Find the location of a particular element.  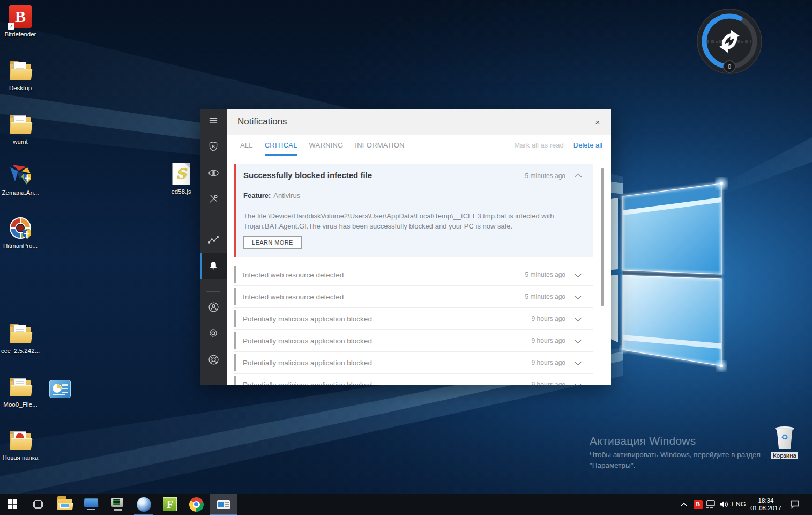

f-app-icon: F is located at coordinates (170, 504).